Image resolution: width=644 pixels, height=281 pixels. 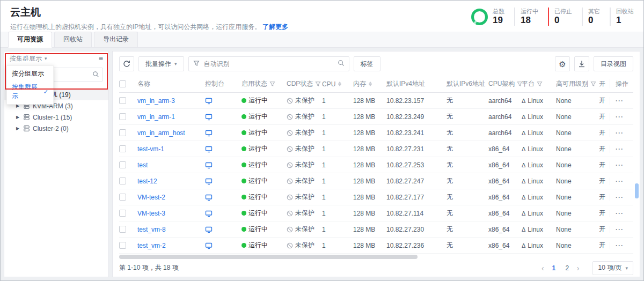 I want to click on column-header-ha: 高可用级别, so click(x=577, y=84).